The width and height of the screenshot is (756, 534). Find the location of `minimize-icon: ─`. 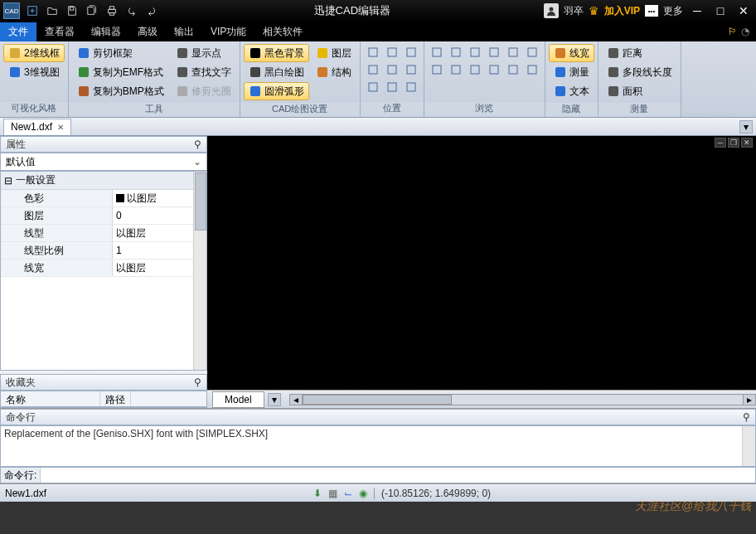

minimize-icon: ─ is located at coordinates (697, 11).